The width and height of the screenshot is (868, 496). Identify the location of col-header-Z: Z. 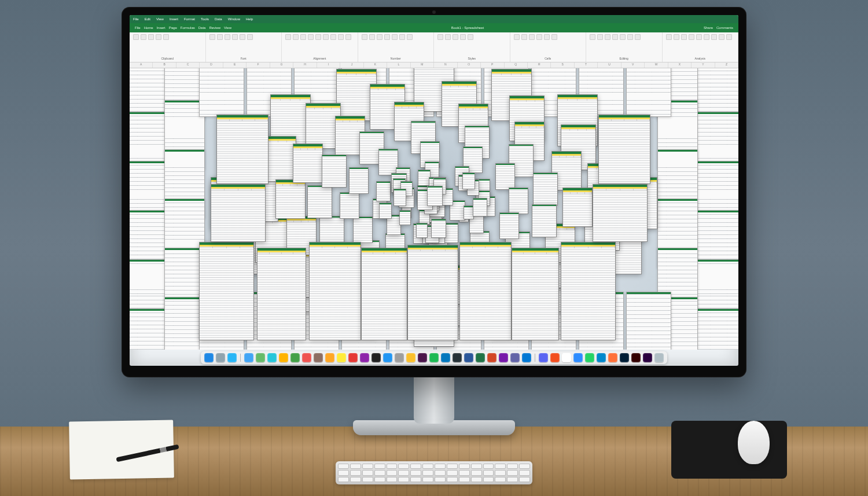
(727, 65).